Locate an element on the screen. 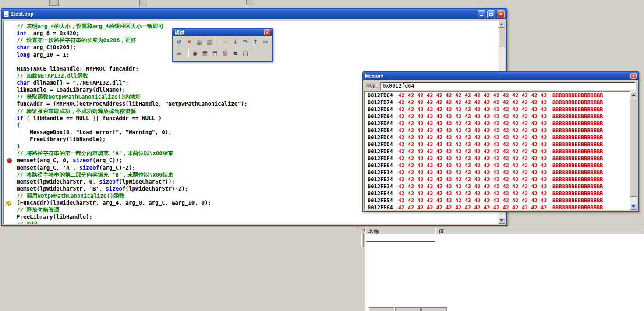 The height and width of the screenshot is (311, 644). code-line: // 将路径字符串的第二部分内容填充 'B'，末两位以\x00结束 is located at coordinates (132, 175).